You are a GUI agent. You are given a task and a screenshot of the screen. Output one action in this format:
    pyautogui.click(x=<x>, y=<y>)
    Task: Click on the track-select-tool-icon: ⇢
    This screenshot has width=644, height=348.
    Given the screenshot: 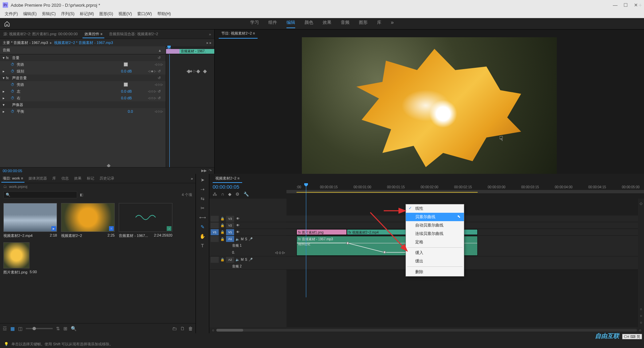 What is the action you would take?
    pyautogui.click(x=203, y=189)
    